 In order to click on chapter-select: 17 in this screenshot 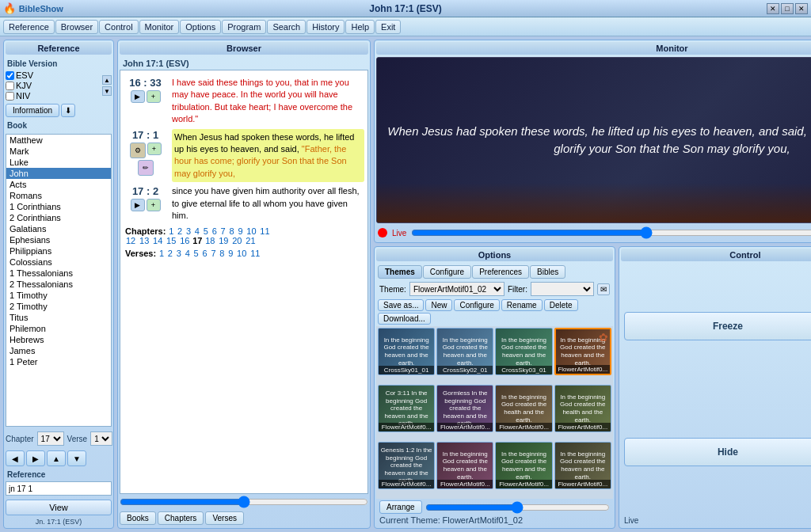, I will do `click(51, 439)`.